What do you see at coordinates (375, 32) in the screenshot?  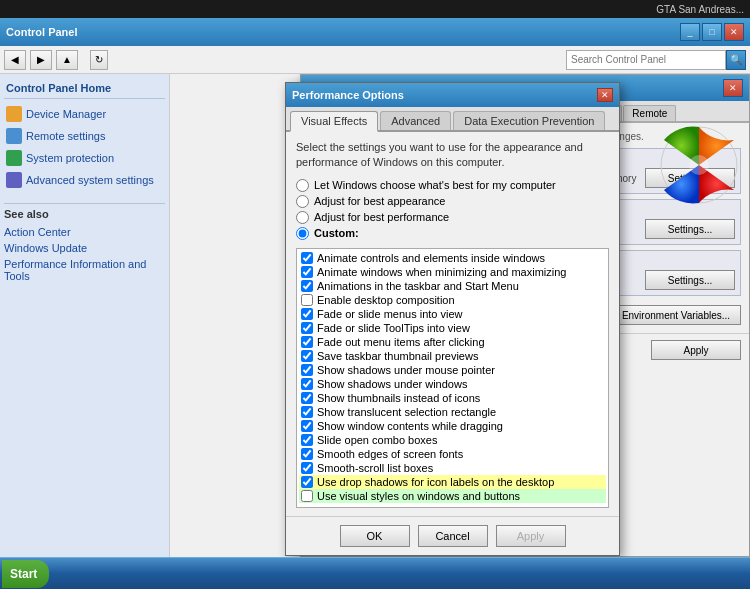 I see `cp-titlebar: Control Panel _ □ ✕` at bounding box center [375, 32].